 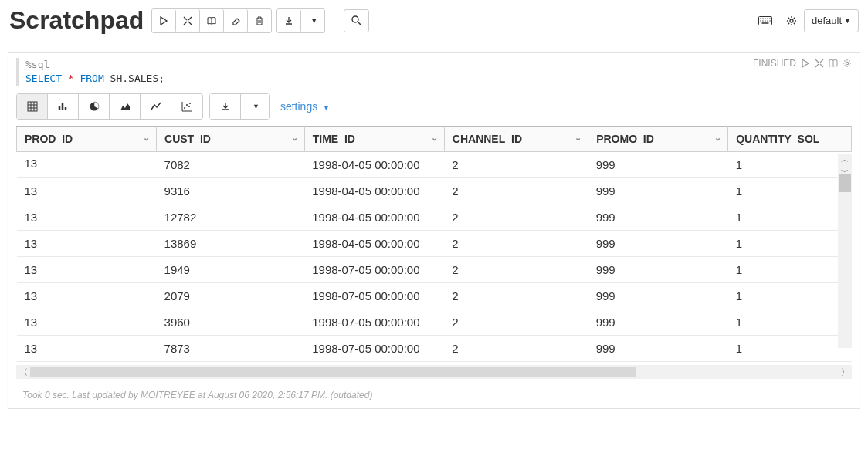 What do you see at coordinates (833, 63) in the screenshot?
I see `cell-book-button` at bounding box center [833, 63].